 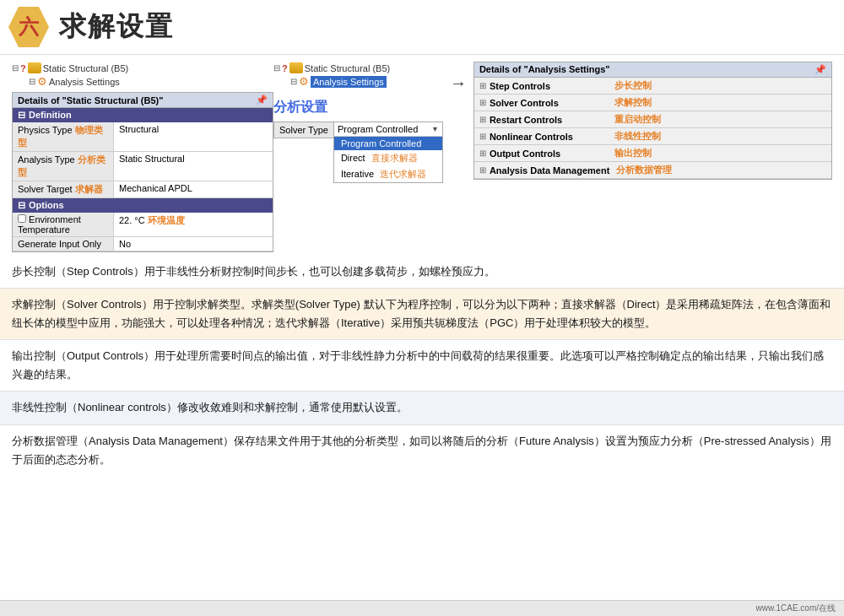 I want to click on step-controls-cn: 步长控制, so click(x=633, y=86).